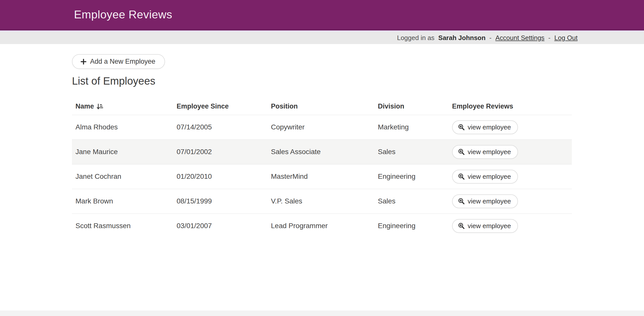 The height and width of the screenshot is (316, 644). I want to click on table-header-row: Name Employee Since Pos, so click(322, 107).